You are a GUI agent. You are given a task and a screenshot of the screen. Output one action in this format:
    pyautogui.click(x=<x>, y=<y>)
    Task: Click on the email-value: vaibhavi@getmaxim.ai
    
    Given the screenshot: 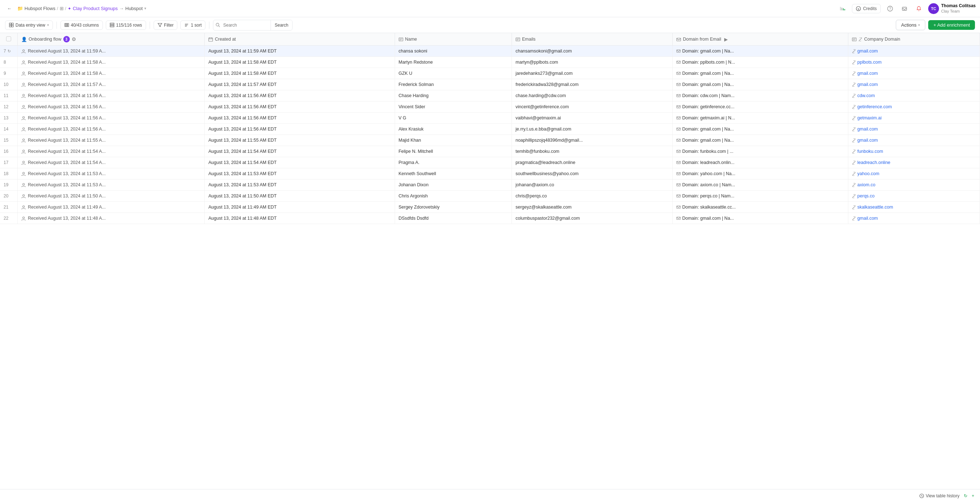 What is the action you would take?
    pyautogui.click(x=538, y=118)
    